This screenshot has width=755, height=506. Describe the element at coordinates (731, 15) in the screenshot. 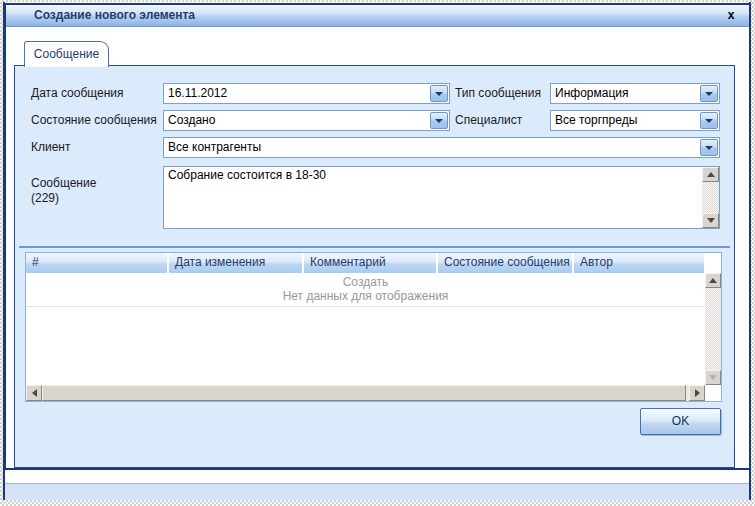

I see `close-icon: x` at that location.